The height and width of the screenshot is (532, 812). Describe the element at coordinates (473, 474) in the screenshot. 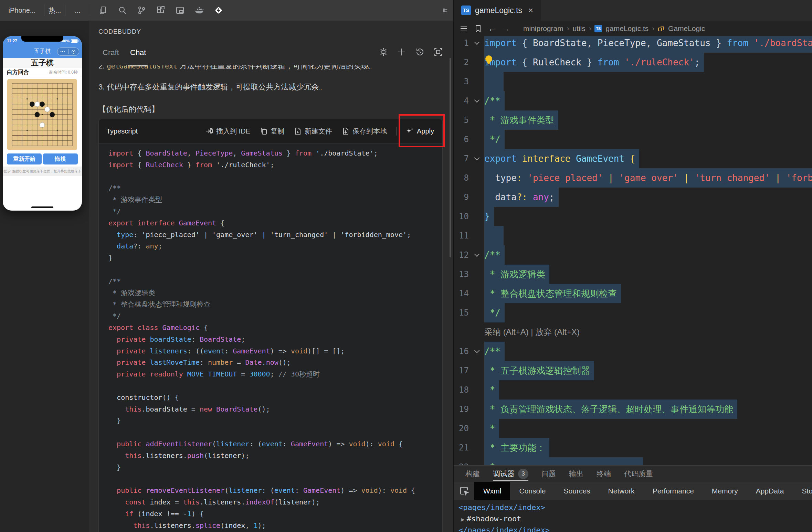

I see `panel-tab-构建: 构建` at that location.